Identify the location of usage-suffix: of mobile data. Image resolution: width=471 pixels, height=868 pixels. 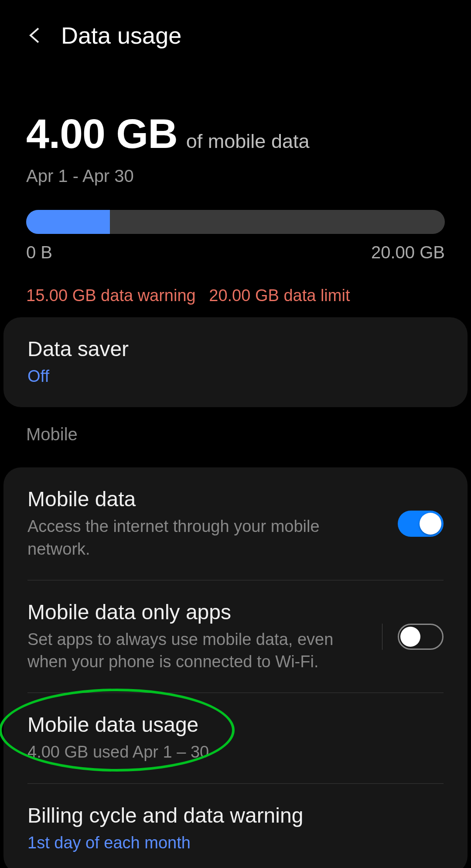
(248, 141).